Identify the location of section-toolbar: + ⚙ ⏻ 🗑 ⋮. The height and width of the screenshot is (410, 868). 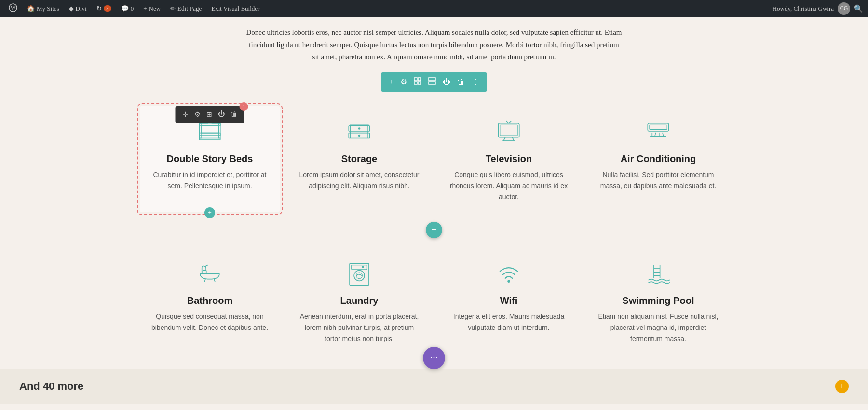
(434, 82).